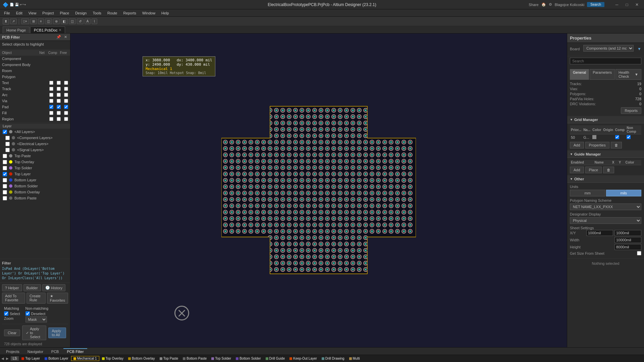  Describe the element at coordinates (66, 119) in the screenshot. I see `region-free-cb` at that location.